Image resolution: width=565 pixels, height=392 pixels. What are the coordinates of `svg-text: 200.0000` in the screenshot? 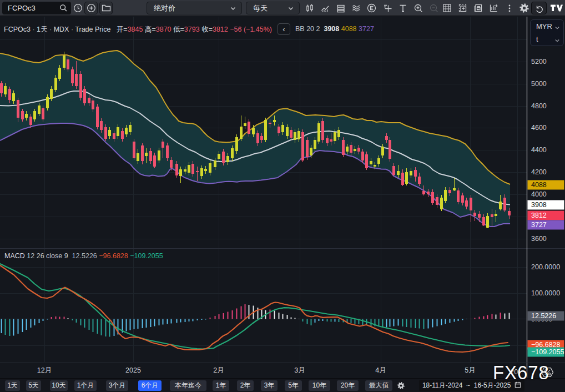 It's located at (546, 267).